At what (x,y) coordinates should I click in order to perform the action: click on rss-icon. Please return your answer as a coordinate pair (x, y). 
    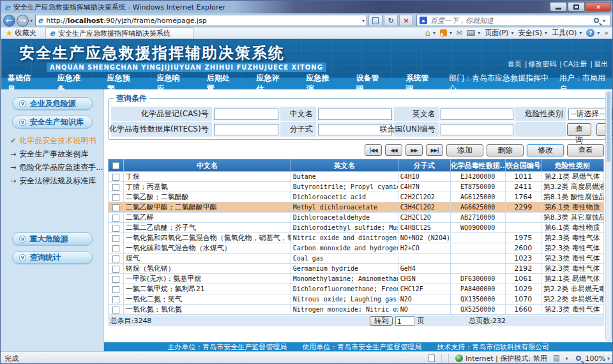
    Looking at the image, I should click on (443, 33).